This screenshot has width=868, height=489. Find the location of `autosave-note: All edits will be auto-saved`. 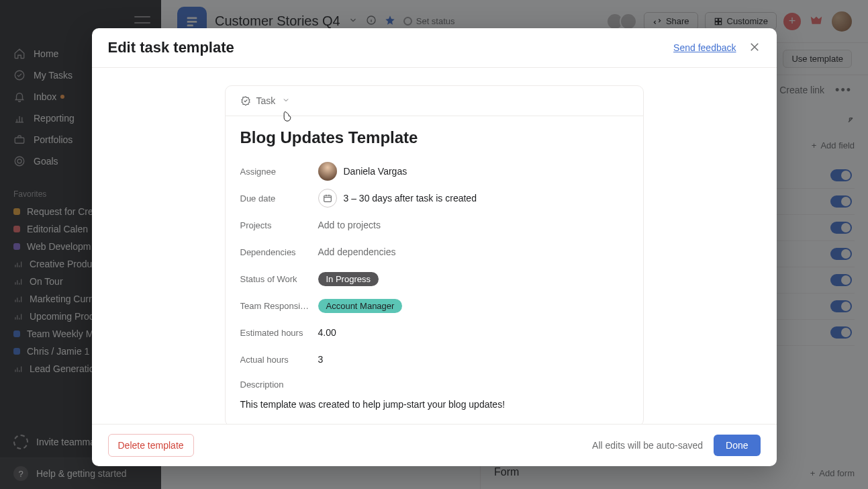

autosave-note: All edits will be auto-saved is located at coordinates (647, 445).